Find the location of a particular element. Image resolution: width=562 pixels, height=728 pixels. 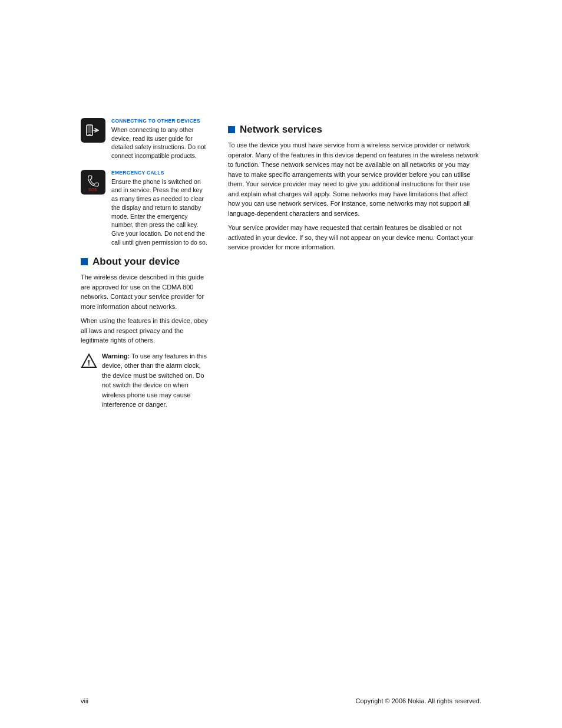

network-services-heading-container: Network services is located at coordinates (355, 130).